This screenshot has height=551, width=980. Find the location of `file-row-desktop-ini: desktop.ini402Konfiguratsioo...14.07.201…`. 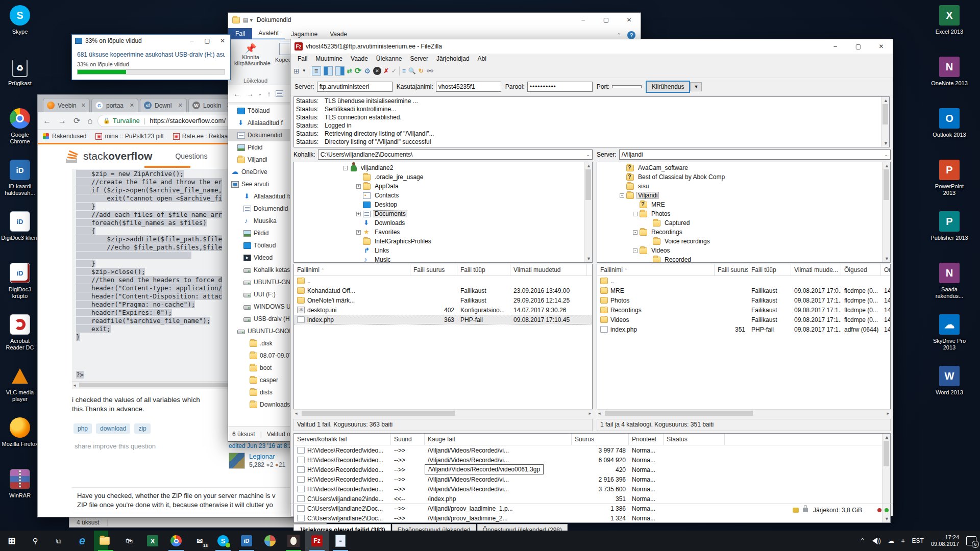

file-row-desktop-ini: desktop.ini402Konfiguratsioo...14.07.201… is located at coordinates (443, 310).